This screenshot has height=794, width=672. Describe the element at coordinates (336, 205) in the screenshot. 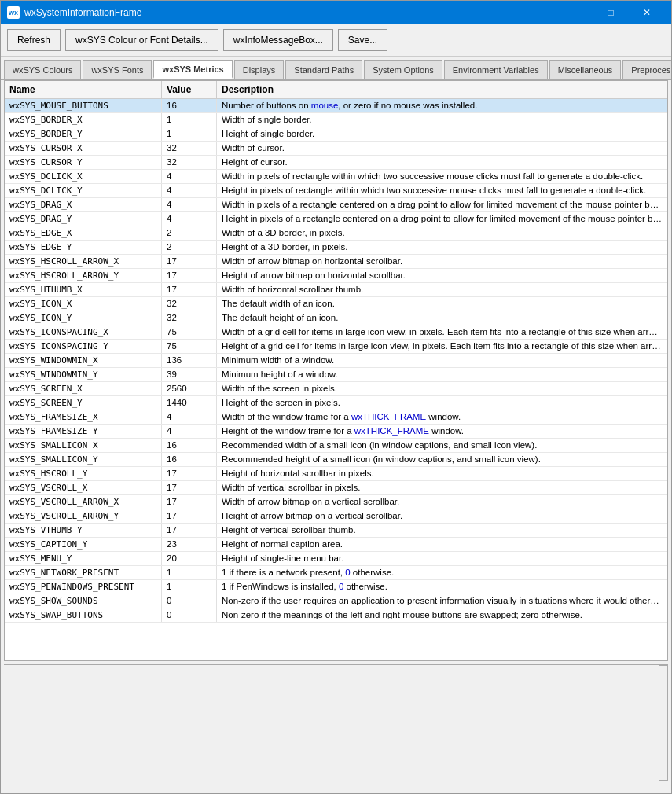

I see `table-row: wxSYS_DRAG_X4Width in pixels of a rectan…` at that location.